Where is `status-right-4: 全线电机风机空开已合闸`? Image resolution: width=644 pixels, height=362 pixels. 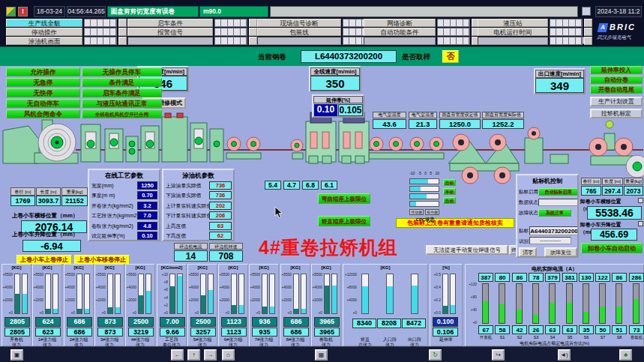
status-right-4: 全线电机风机空开已合闸 is located at coordinates (121, 114).